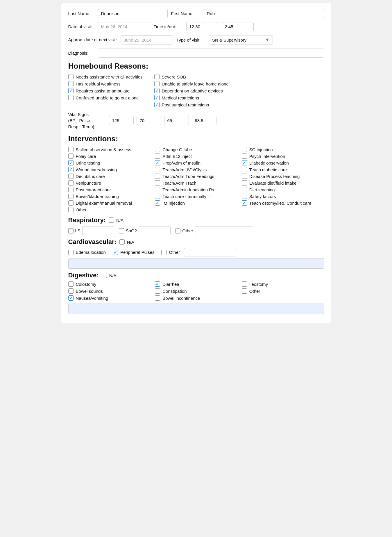 The image size is (392, 537). Describe the element at coordinates (244, 196) in the screenshot. I see `cb-box-int27` at that location.